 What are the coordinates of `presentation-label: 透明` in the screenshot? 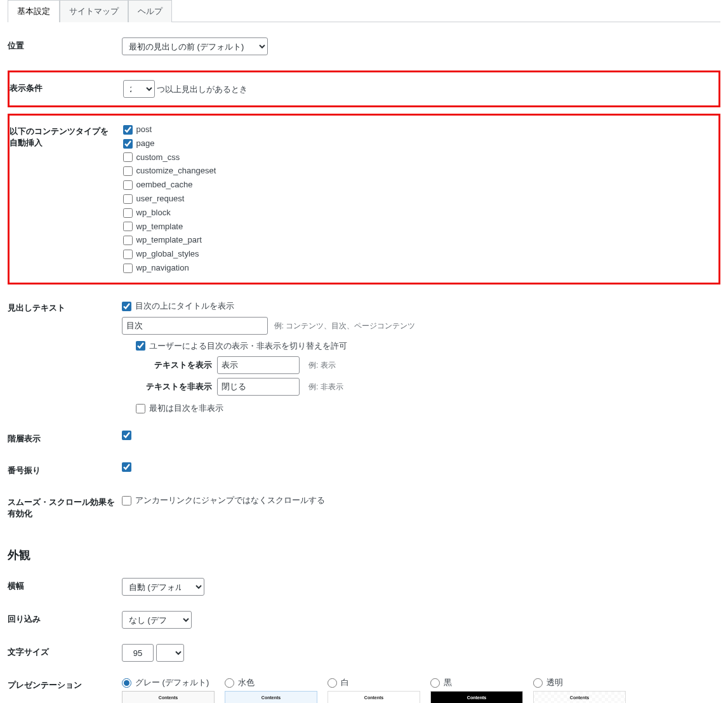 It's located at (555, 683).